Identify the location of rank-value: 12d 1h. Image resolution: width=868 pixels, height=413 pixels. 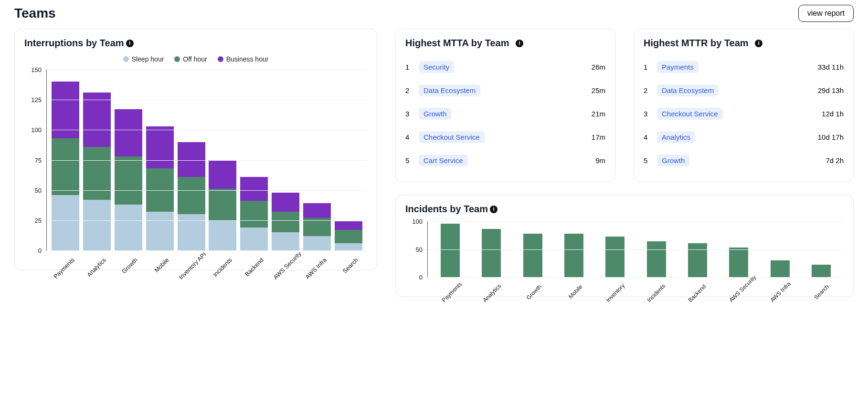
(833, 114).